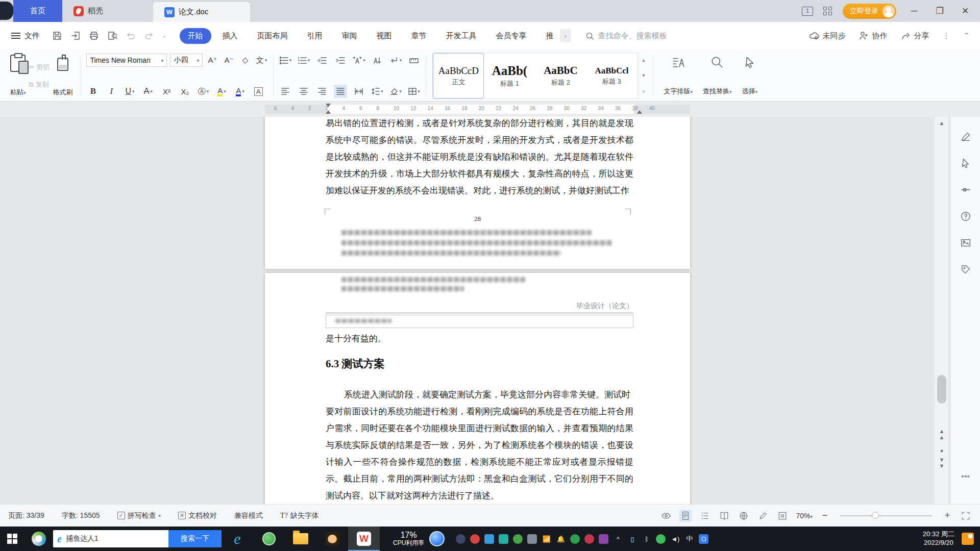 The width and height of the screenshot is (980, 551). I want to click on more-options-icon: ⋮, so click(946, 36).